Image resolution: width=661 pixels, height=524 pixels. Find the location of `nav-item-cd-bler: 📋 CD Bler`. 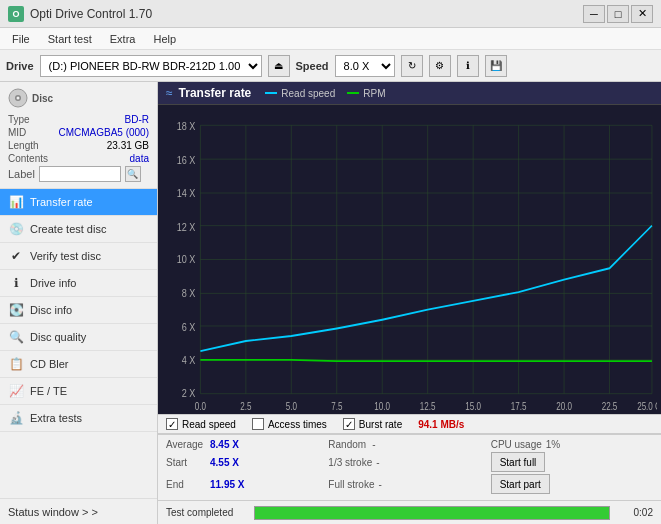

nav-item-cd-bler: 📋 CD Bler is located at coordinates (78, 364).